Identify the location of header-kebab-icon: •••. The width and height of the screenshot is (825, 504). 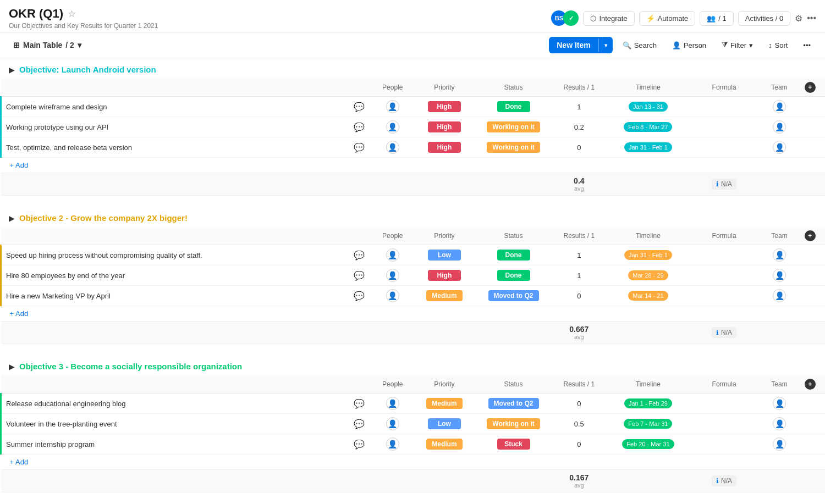
(812, 18).